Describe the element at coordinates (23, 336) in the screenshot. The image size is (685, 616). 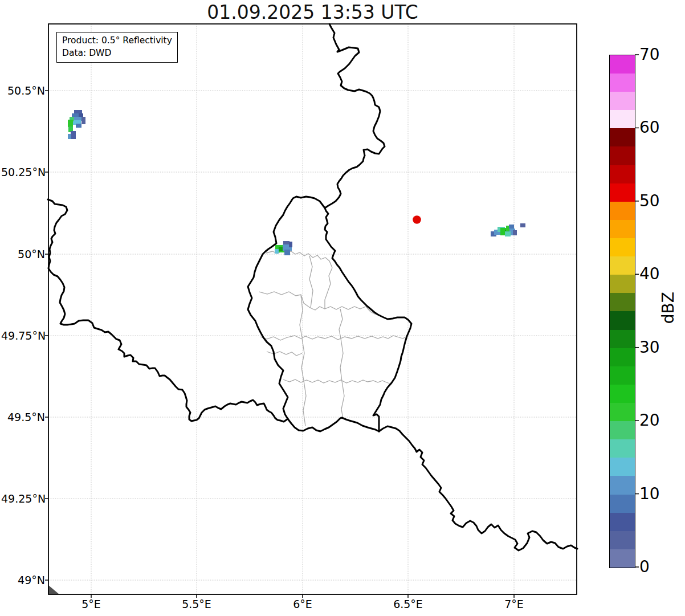
I see `y-tick-label: 49.75°N` at that location.